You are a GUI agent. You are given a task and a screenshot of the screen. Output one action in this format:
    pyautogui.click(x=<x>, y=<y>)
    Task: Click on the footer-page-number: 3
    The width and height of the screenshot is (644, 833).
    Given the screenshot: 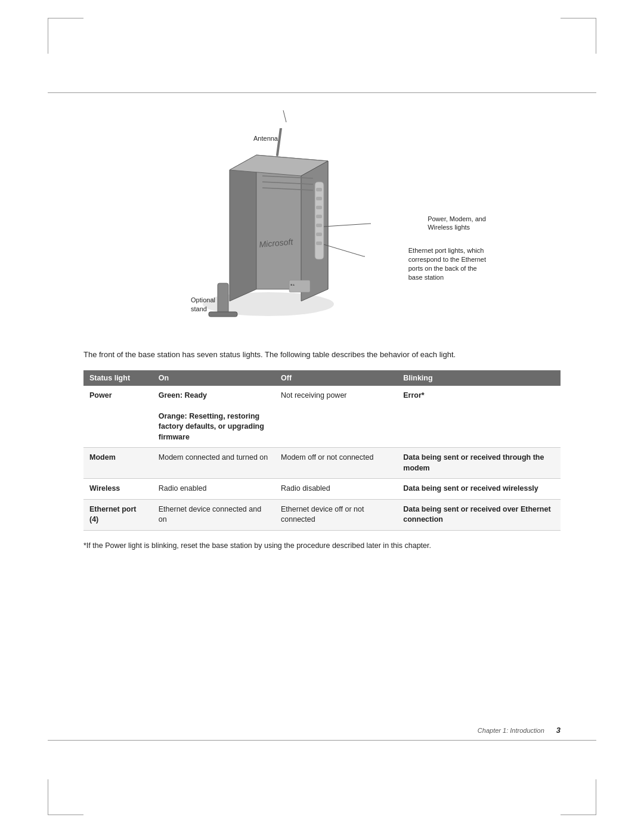 What is the action you would take?
    pyautogui.click(x=558, y=730)
    